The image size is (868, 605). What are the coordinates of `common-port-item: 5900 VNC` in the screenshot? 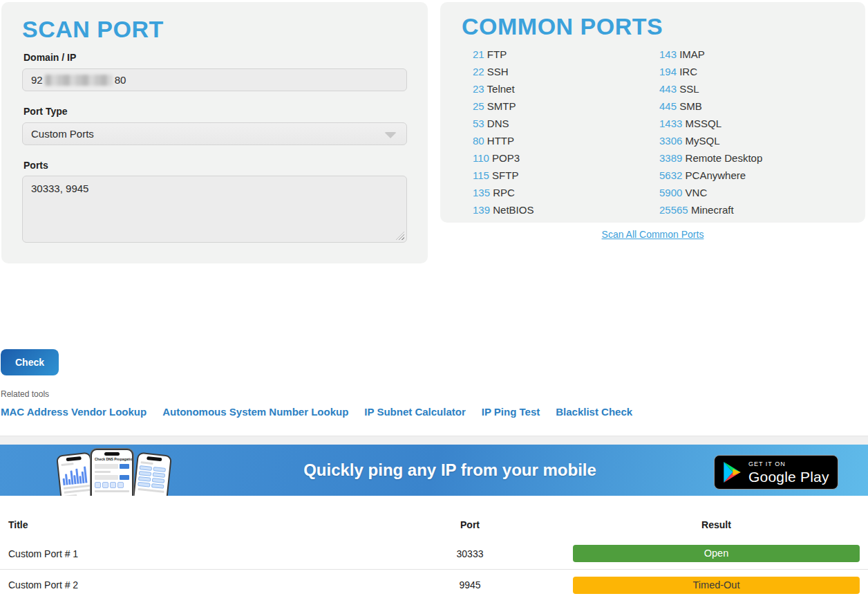 It's located at (710, 192).